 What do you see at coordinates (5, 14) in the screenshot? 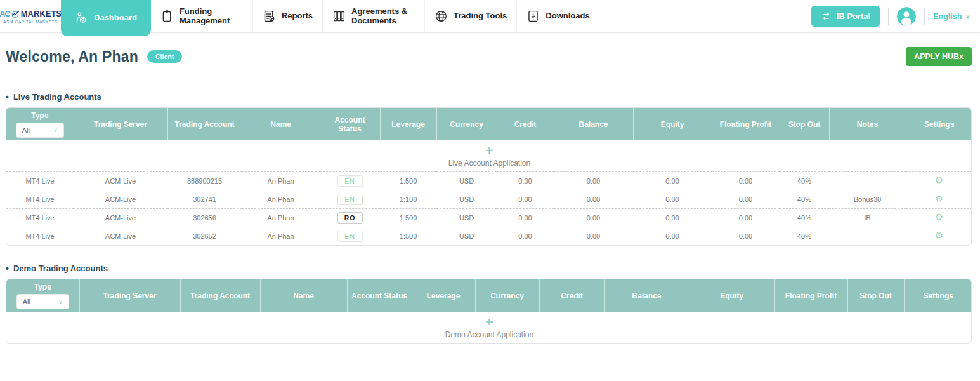
I see `logo-prefix: AC` at bounding box center [5, 14].